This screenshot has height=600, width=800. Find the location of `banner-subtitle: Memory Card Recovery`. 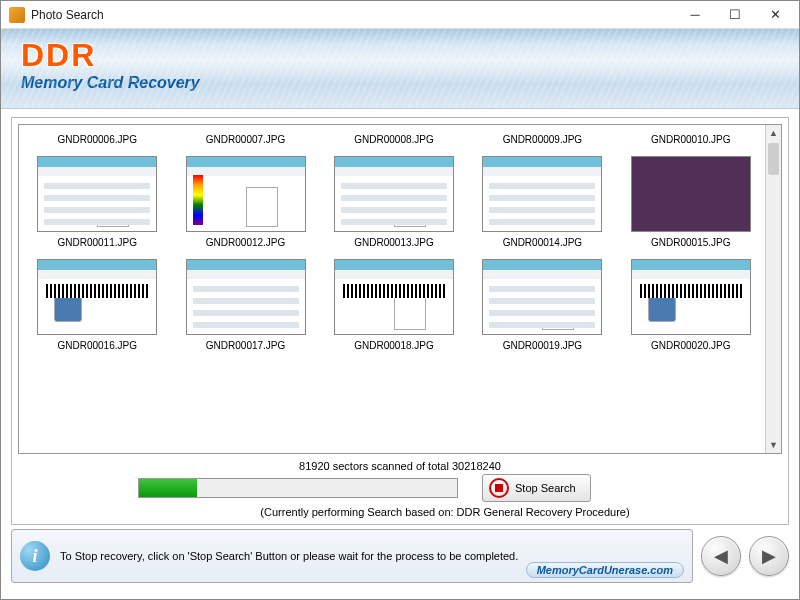

banner-subtitle: Memory Card Recovery is located at coordinates (400, 83).